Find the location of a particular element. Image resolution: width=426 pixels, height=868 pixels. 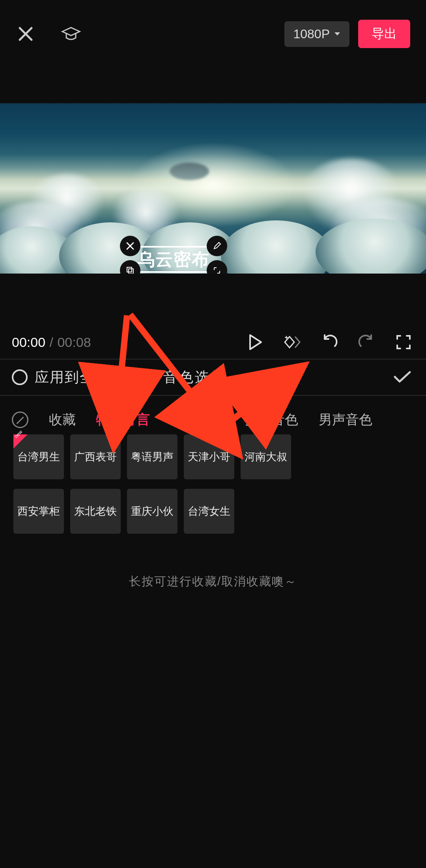

voice-option: 广西表哥 is located at coordinates (95, 457).